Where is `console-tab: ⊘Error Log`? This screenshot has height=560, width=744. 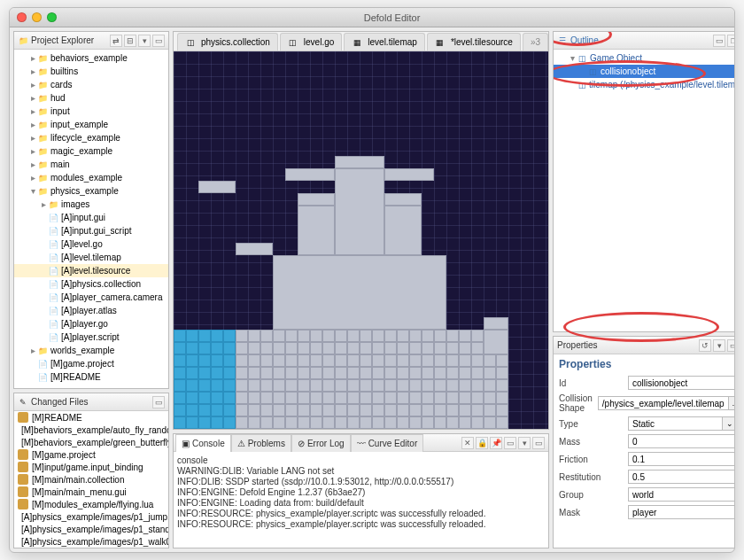 console-tab: ⊘Error Log is located at coordinates (321, 443).